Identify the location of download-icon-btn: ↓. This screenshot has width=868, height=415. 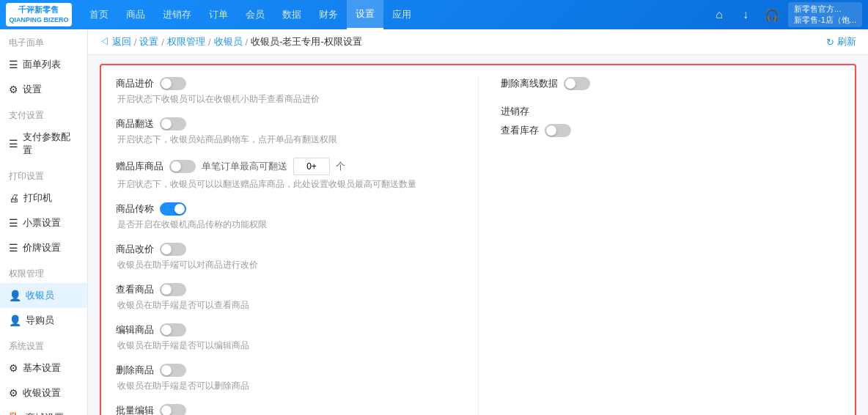
(746, 15).